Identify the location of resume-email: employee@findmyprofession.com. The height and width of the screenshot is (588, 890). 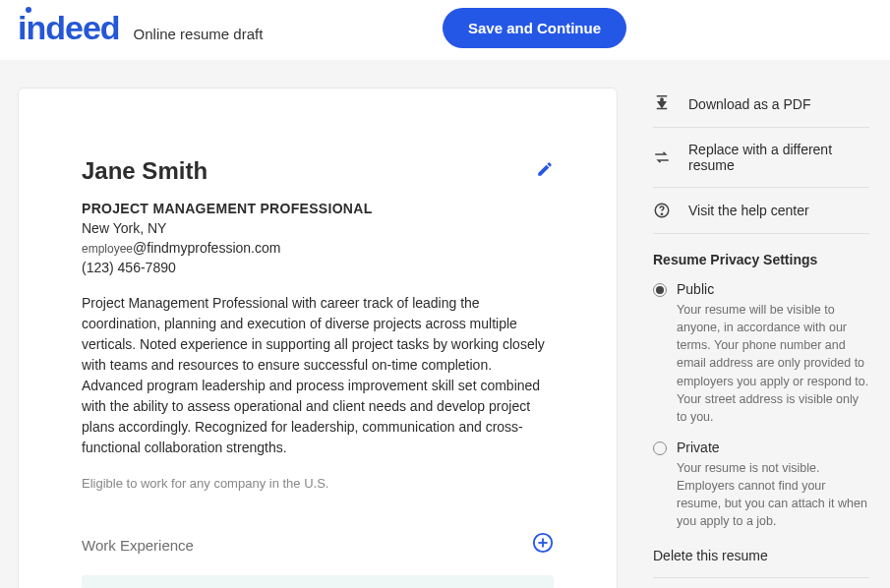
(318, 248).